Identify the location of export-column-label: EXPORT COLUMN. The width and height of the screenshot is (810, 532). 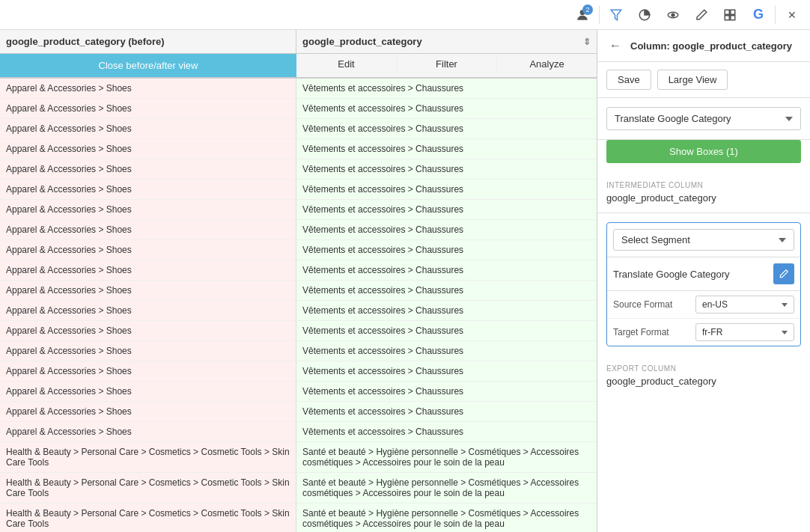
(704, 368).